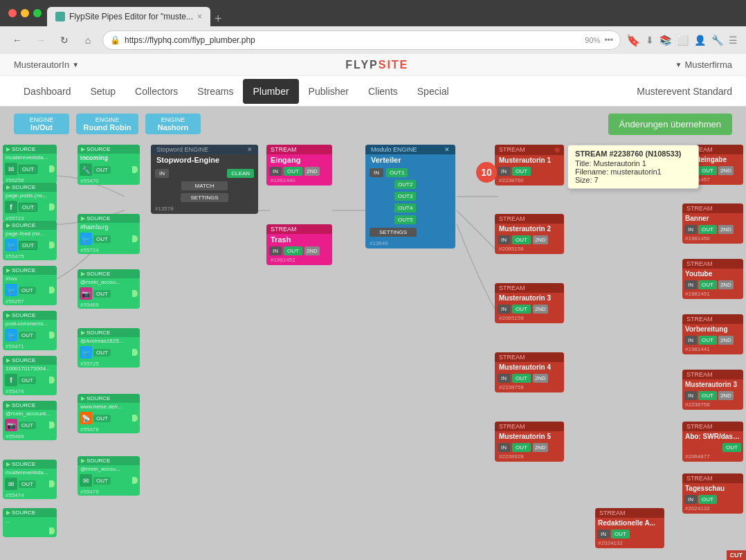  What do you see at coordinates (540, 309) in the screenshot?
I see `muster3-2nd-btn: 2ND` at bounding box center [540, 309].